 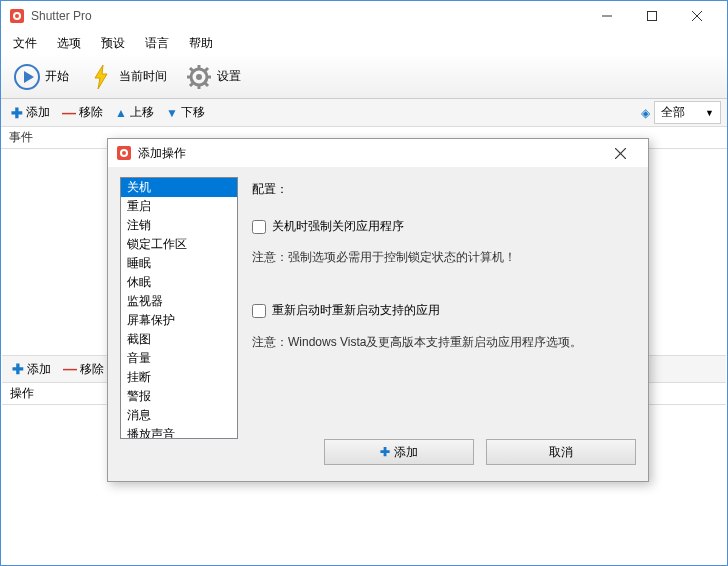 I want to click on restart-apps-note: 注意：Windows Vista及更高版本支持重新启动应用程序选项。, so click(x=444, y=342).